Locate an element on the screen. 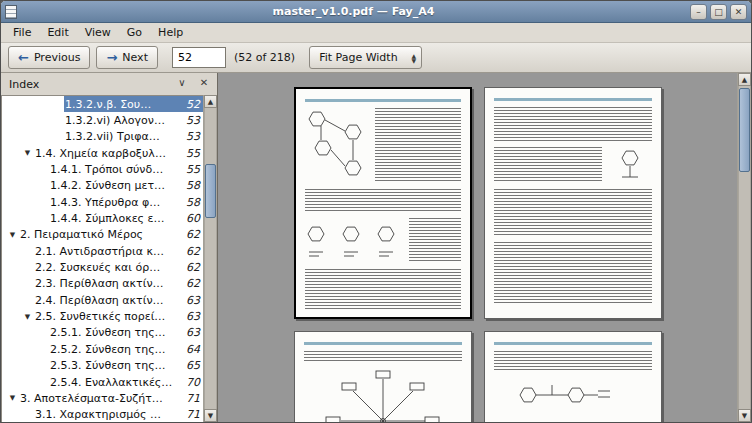 The width and height of the screenshot is (752, 423). close-button: ✕ is located at coordinates (738, 12).